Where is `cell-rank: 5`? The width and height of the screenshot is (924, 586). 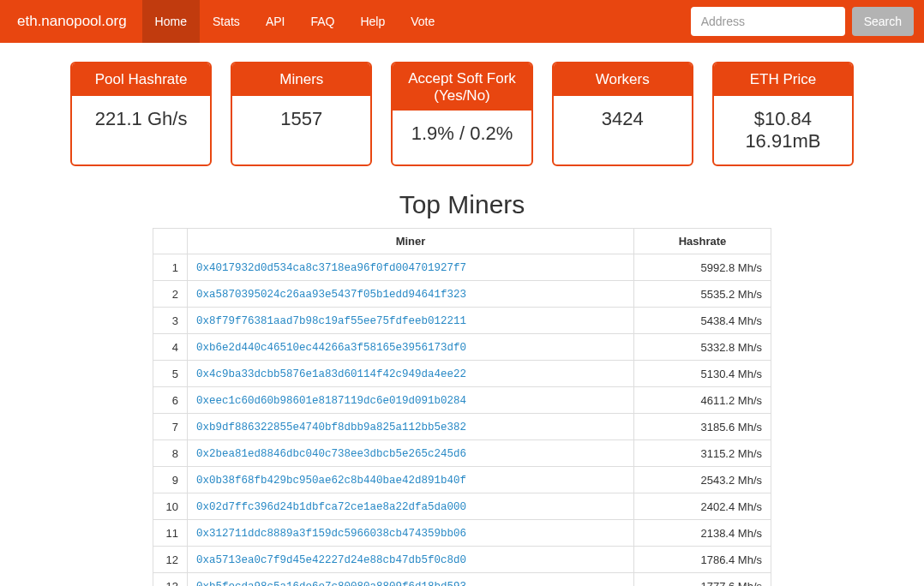
cell-rank: 5 is located at coordinates (171, 374).